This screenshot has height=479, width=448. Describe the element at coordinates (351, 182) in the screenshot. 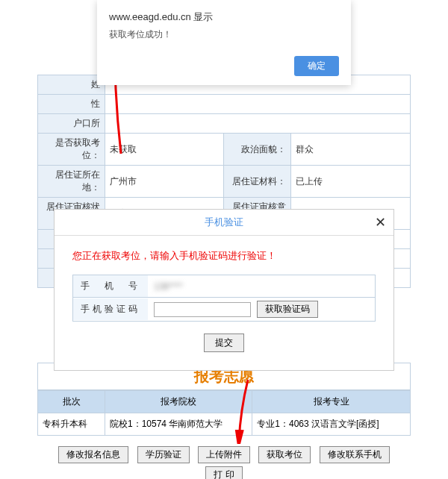

I see `info-value: 已上传` at that location.